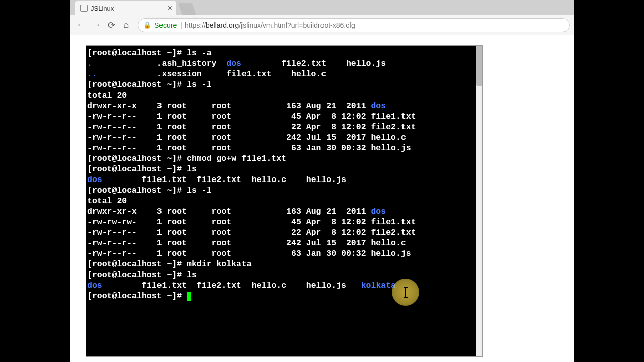  What do you see at coordinates (147, 25) in the screenshot?
I see `lock-icon: 🔒` at bounding box center [147, 25].